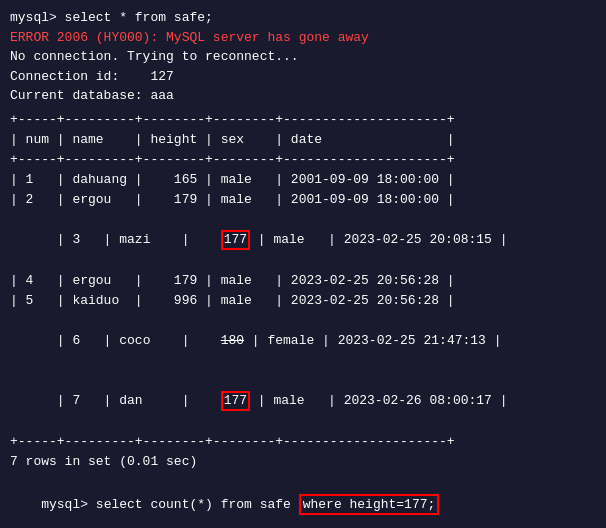  Describe the element at coordinates (303, 462) in the screenshot. I see `rows-info-1: 7 rows in set (0.01 sec)` at that location.